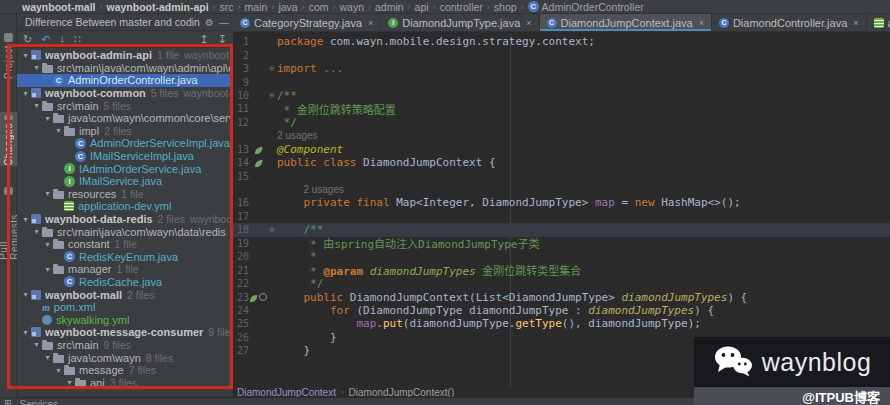 This screenshot has height=405, width=890. What do you see at coordinates (125, 320) in the screenshot?
I see `tree-row: skywalking.yml` at bounding box center [125, 320].